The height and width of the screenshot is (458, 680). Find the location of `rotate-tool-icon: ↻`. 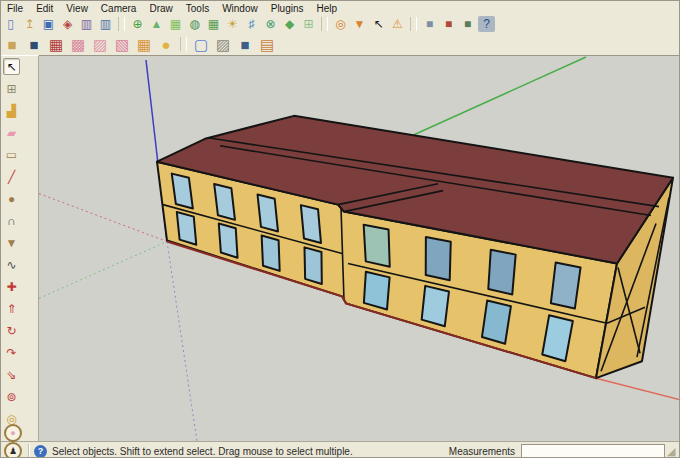

rotate-tool-icon: ↻ is located at coordinates (12, 330).